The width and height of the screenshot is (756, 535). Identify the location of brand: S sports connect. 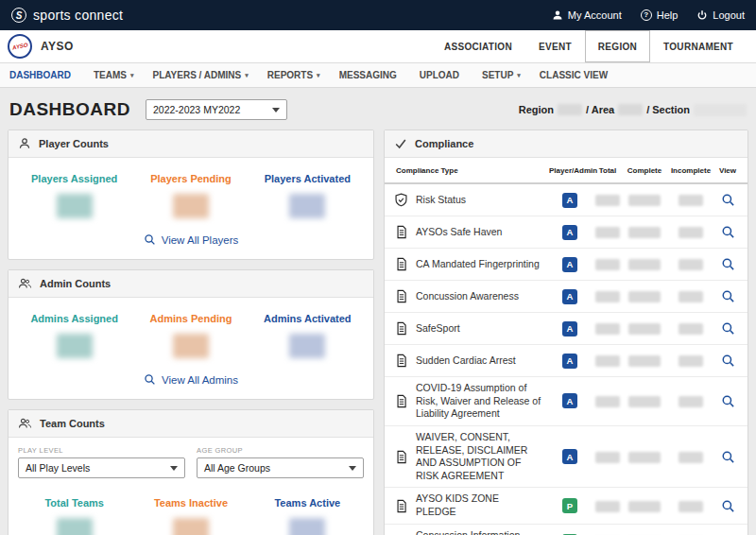
(67, 15).